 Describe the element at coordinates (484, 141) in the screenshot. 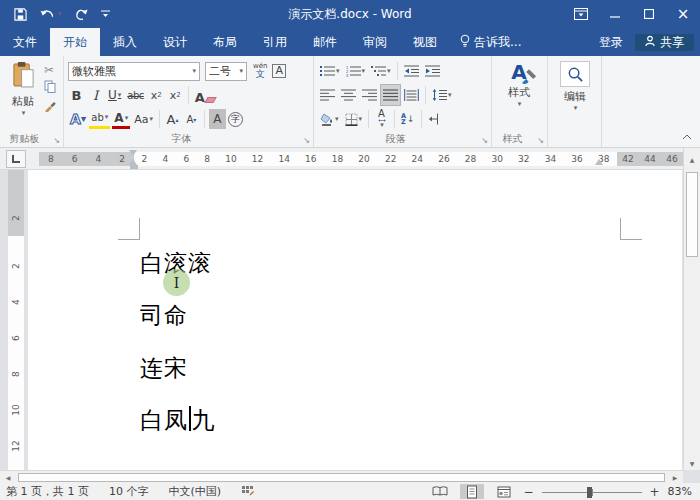

I see `paragraph-dialog-launcher: ↘` at that location.